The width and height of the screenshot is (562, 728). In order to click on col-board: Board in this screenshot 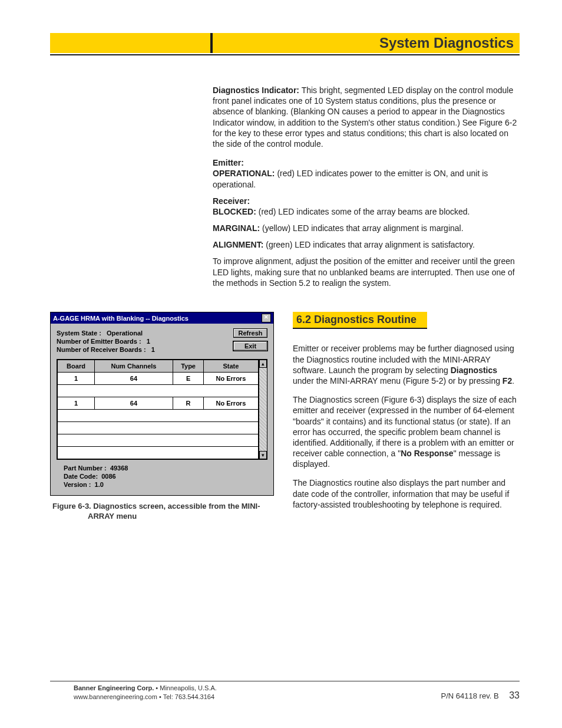, I will do `click(77, 367)`.